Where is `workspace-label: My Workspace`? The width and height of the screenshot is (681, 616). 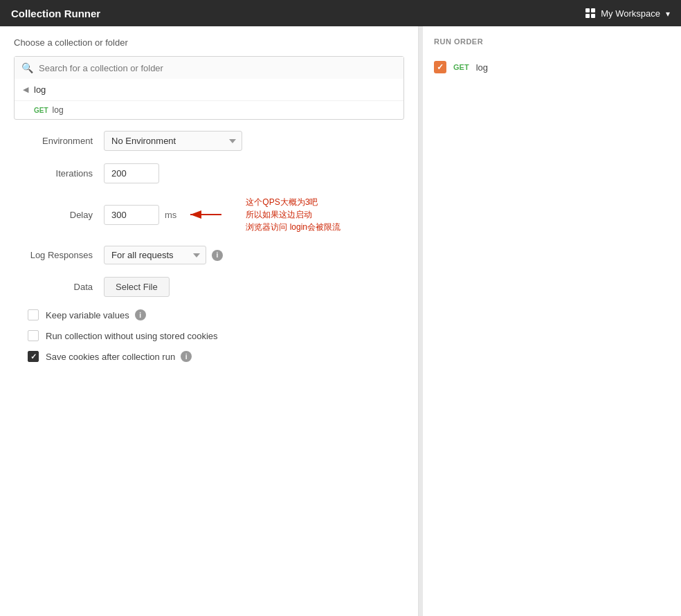
workspace-label: My Workspace is located at coordinates (630, 14).